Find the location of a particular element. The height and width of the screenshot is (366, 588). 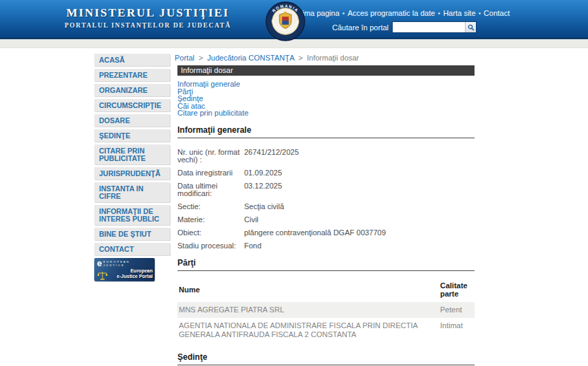

field-row-data-ultimei-modificari: Data ultimei modificari: 03.12.2025 is located at coordinates (326, 190).